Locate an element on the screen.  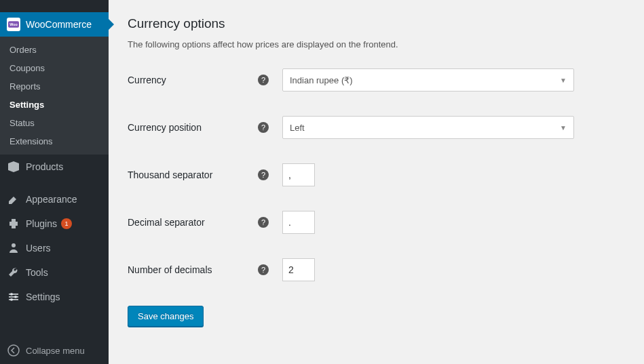
subnav-extensions: Extensions is located at coordinates (54, 141).